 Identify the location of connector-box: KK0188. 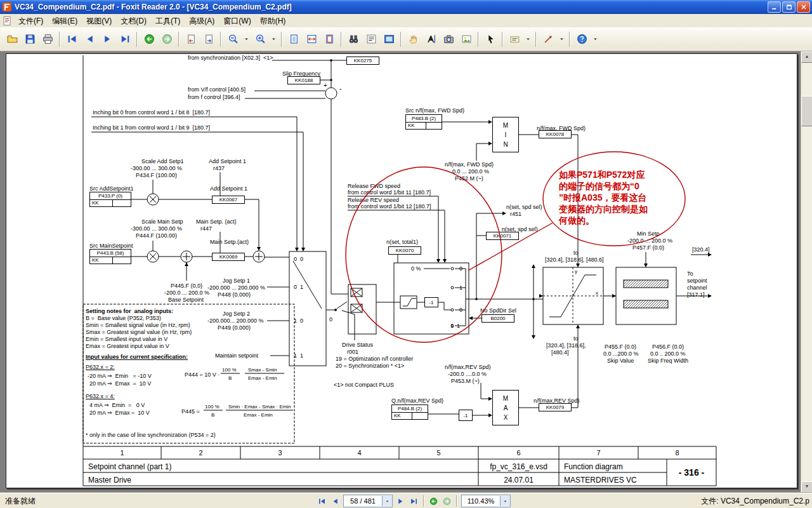
(304, 80).